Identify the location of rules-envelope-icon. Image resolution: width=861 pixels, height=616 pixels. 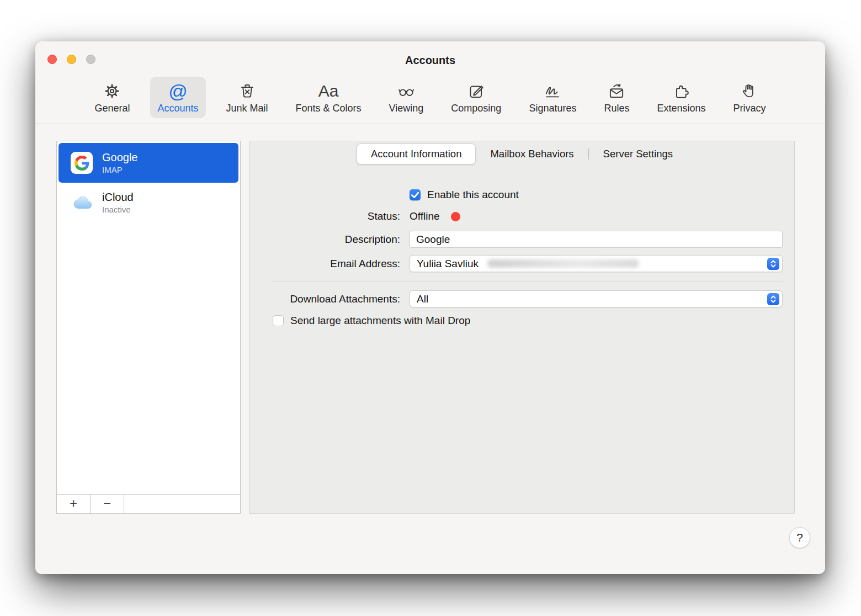
(616, 91).